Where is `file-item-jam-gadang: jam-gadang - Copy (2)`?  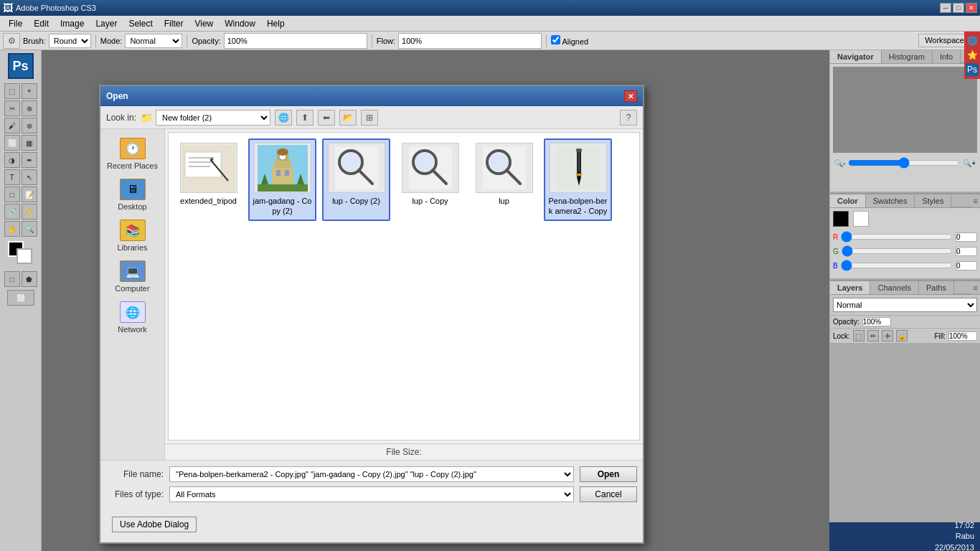 file-item-jam-gadang: jam-gadang - Copy (2) is located at coordinates (283, 179).